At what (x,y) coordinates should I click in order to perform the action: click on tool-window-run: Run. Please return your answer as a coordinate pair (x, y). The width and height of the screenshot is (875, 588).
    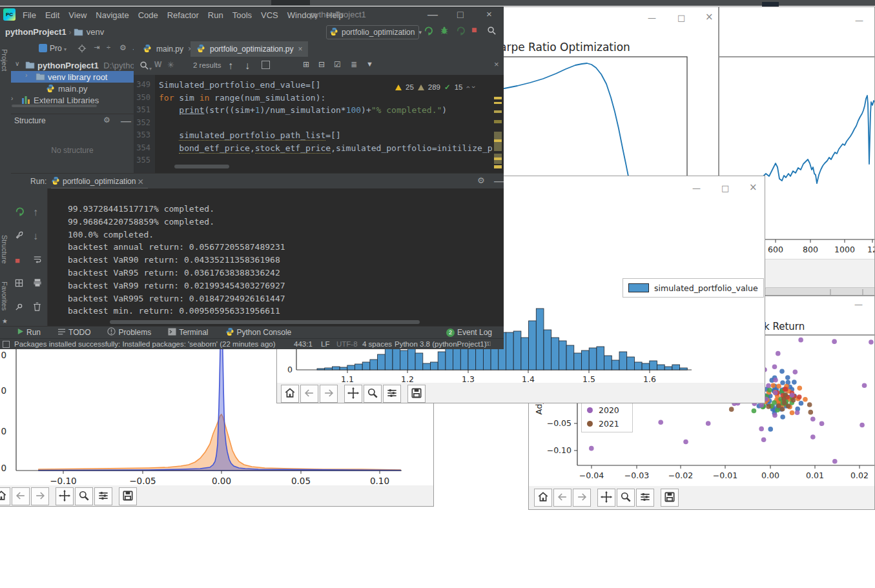
    Looking at the image, I should click on (28, 332).